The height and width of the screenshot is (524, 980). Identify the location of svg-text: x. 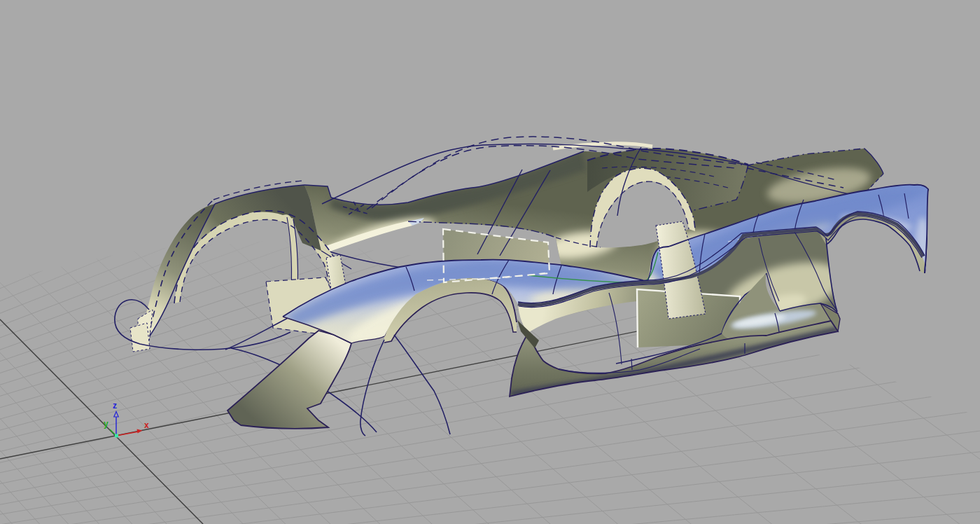
(147, 425).